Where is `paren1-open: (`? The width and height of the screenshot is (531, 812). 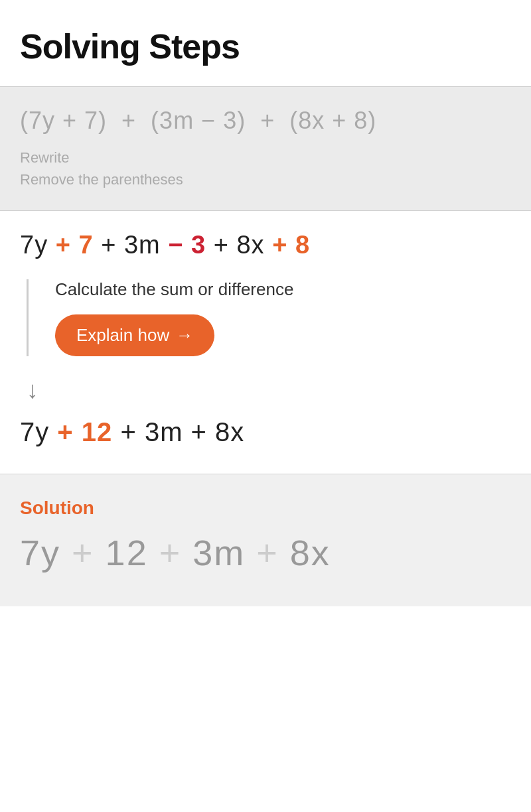
paren1-open: ( is located at coordinates (24, 121).